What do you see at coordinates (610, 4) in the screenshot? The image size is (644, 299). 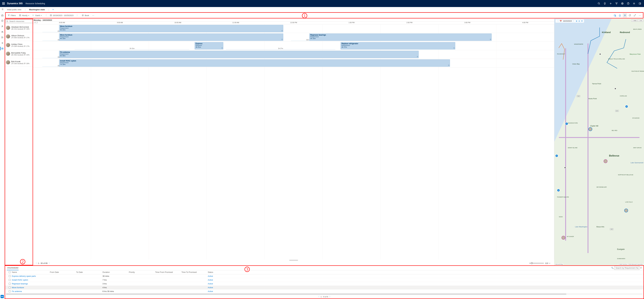 I see `add-icon` at bounding box center [610, 4].